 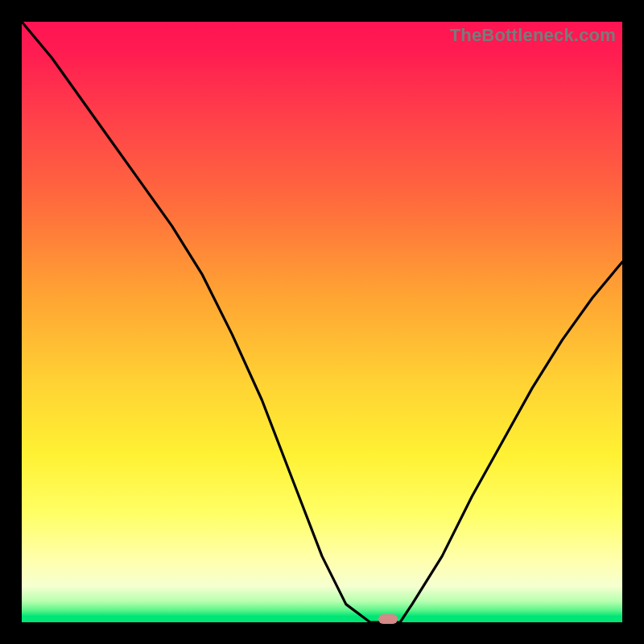 What do you see at coordinates (533, 35) in the screenshot?
I see `watermark-label: TheBottleneck.com` at bounding box center [533, 35].